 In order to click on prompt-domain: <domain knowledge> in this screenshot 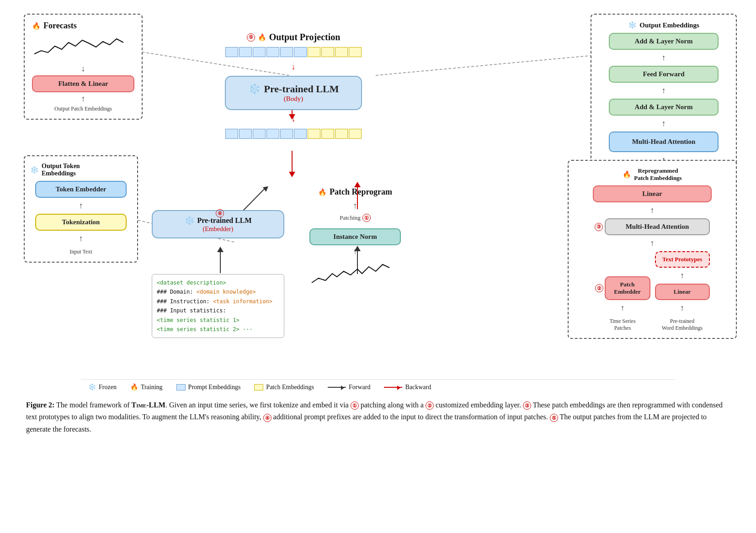, I will do `click(226, 292)`.